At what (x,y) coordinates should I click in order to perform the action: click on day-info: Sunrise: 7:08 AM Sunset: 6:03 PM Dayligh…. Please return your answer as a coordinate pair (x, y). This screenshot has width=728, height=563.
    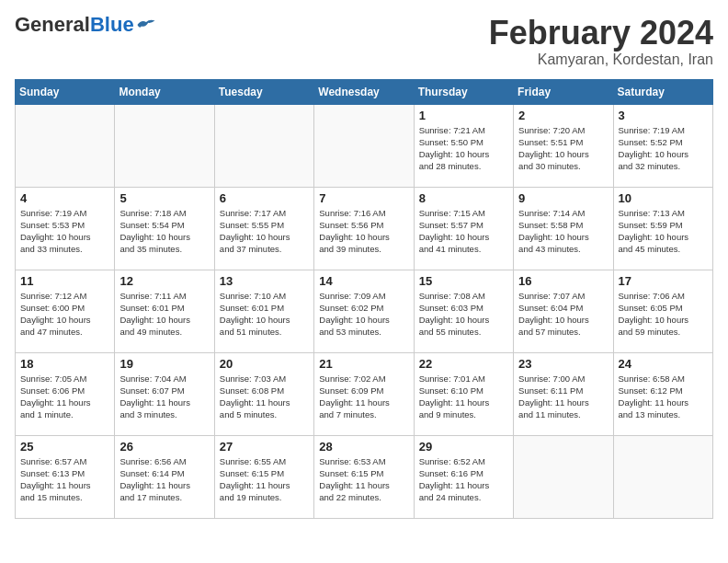
    Looking at the image, I should click on (463, 315).